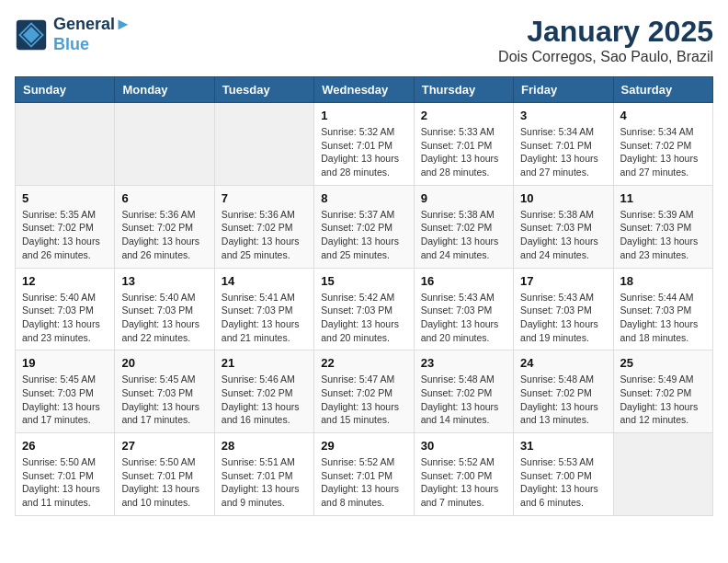 The width and height of the screenshot is (728, 563). What do you see at coordinates (663, 226) in the screenshot?
I see `calendar-cell: 11Sunrise: 5:39 AMSunset: 7:03 PMDayligh…` at bounding box center [663, 226].